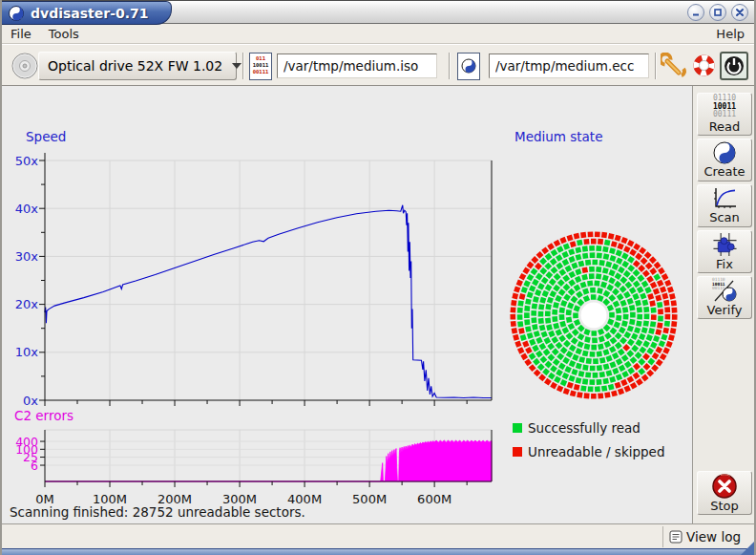  I want to click on power-quit-button, so click(734, 66).